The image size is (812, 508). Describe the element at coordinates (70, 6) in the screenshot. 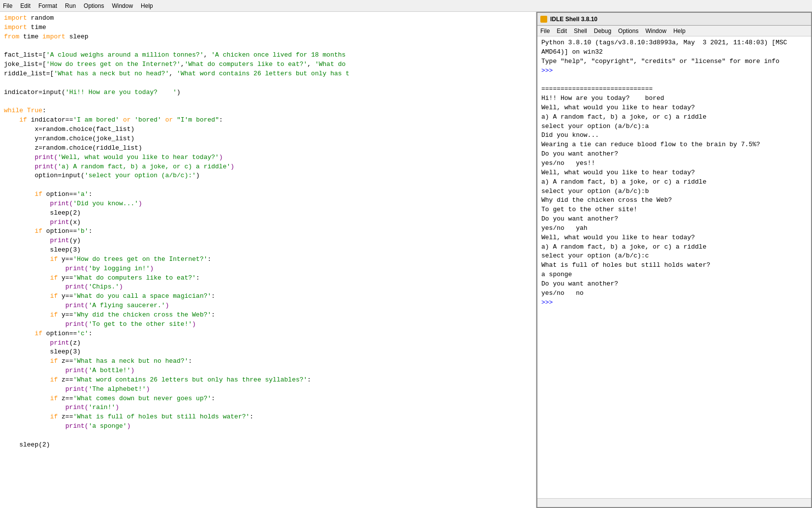

I see `menu-run: Run` at that location.